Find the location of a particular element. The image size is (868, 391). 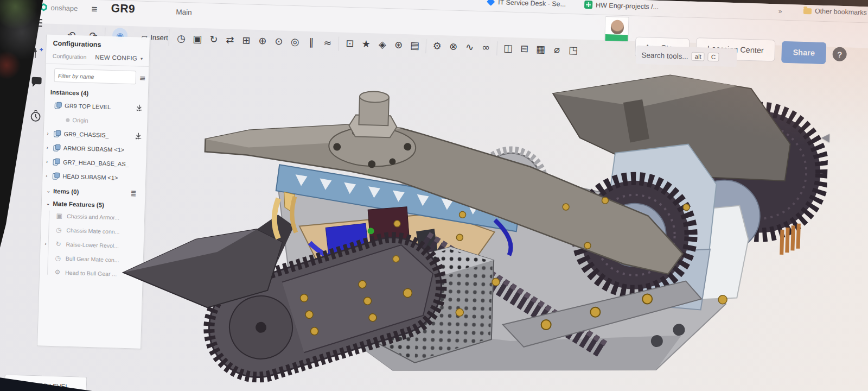

search-tools-label: Search tools... is located at coordinates (665, 56).